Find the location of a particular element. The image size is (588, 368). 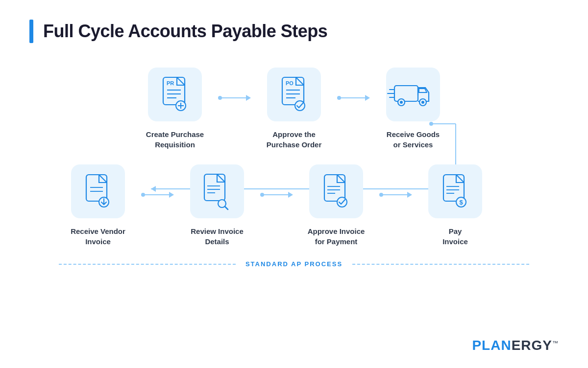

step-icon-review-invoice is located at coordinates (217, 191).